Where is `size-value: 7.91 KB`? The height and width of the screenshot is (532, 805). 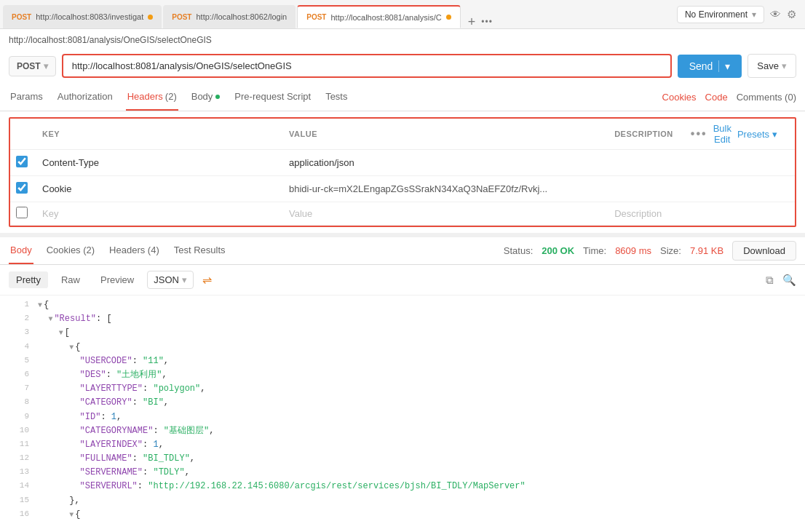
size-value: 7.91 KB is located at coordinates (707, 250).